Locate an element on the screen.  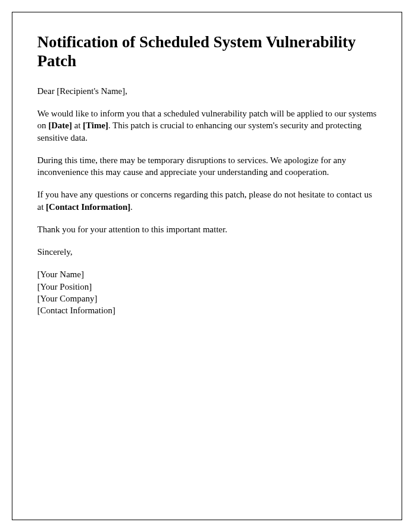
salutation-suffix: , is located at coordinates (126, 91).